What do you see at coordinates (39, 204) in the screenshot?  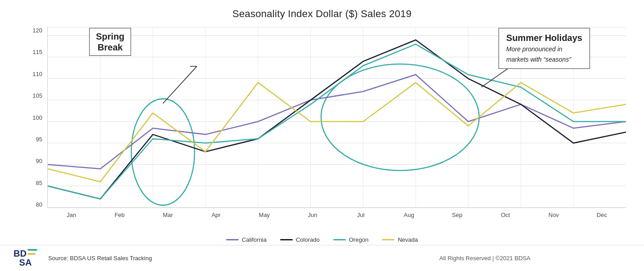 I see `y-label-80: 80` at bounding box center [39, 204].